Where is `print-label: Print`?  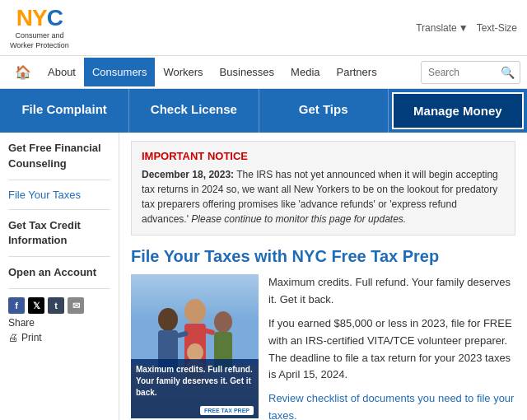
print-label: Print is located at coordinates (31, 338).